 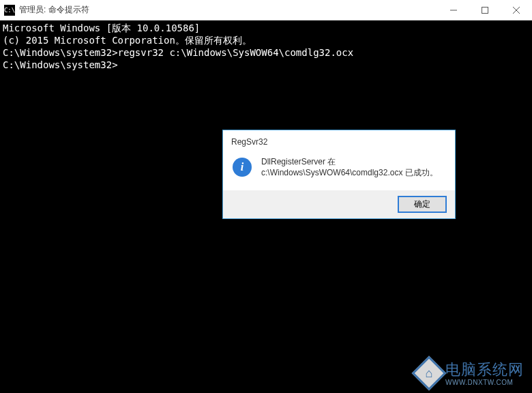 I want to click on close-icon, so click(x=516, y=10).